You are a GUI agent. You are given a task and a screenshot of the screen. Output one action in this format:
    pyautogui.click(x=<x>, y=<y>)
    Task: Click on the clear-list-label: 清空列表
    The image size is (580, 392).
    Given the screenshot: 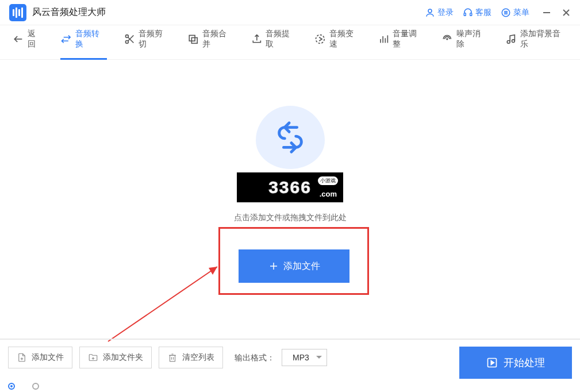 What is the action you would take?
    pyautogui.click(x=198, y=358)
    